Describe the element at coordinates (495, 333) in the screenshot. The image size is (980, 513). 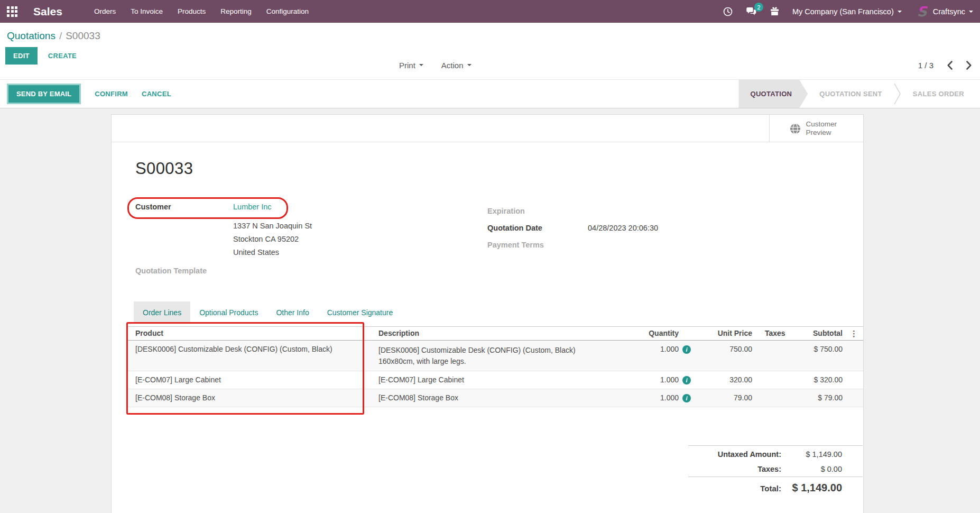
I see `table-header-row: Product Description Quantity Unit Price …` at that location.